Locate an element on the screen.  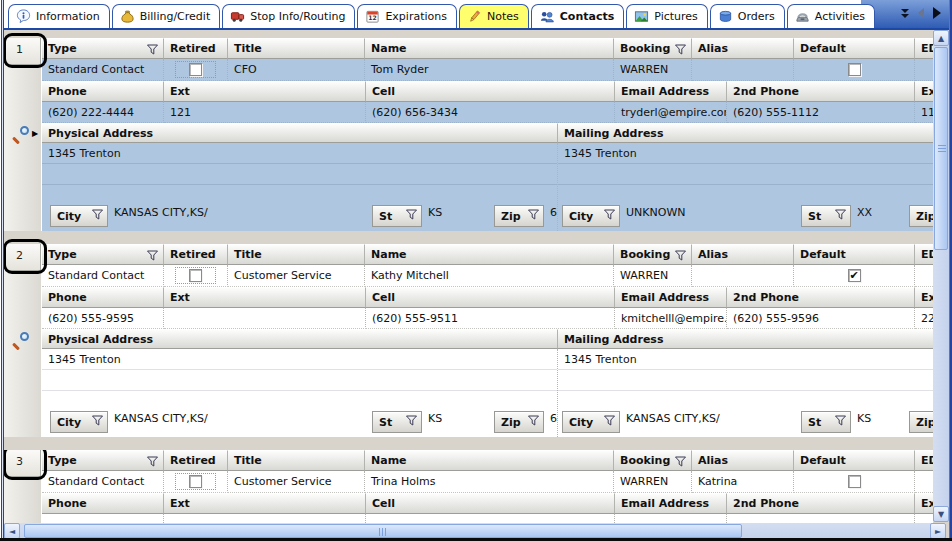
tab-activities: Activities is located at coordinates (831, 16).